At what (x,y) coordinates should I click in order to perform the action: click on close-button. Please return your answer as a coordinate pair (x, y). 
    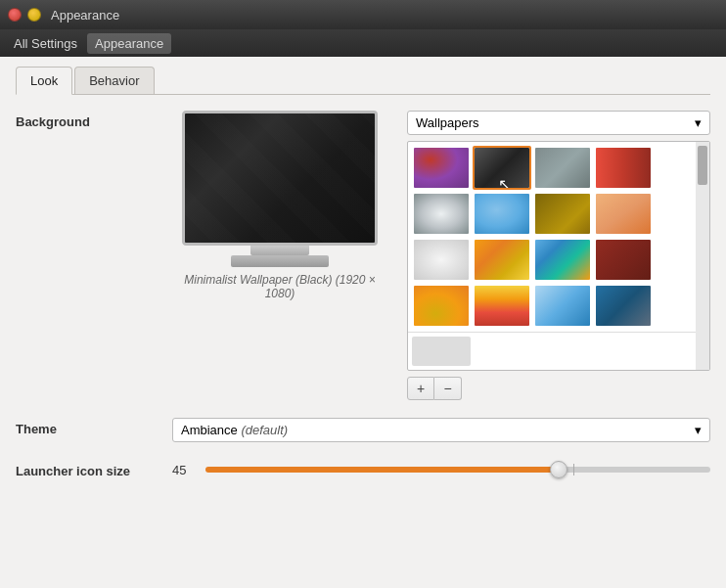
    Looking at the image, I should click on (15, 15).